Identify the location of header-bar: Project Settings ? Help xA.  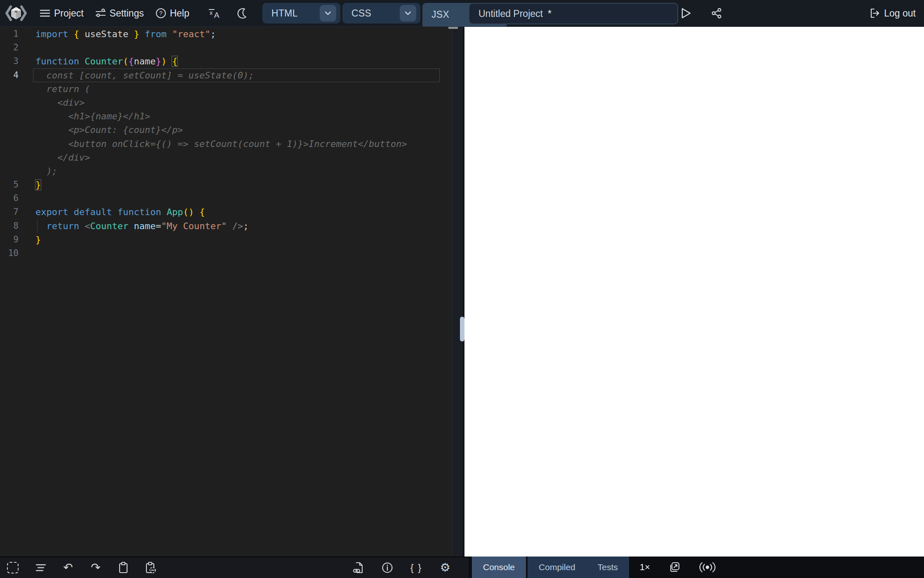
(462, 13).